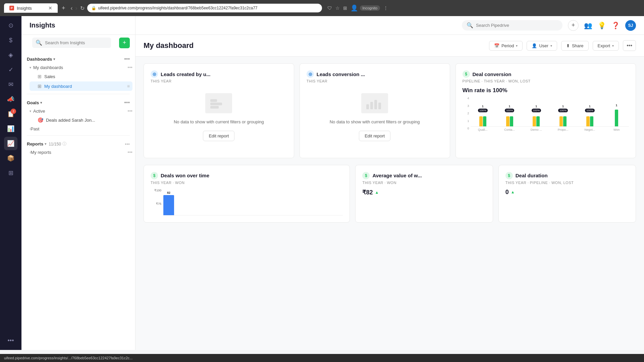 The image size is (644, 362). Describe the element at coordinates (542, 46) in the screenshot. I see `user-button: 👤 User ▾` at that location.